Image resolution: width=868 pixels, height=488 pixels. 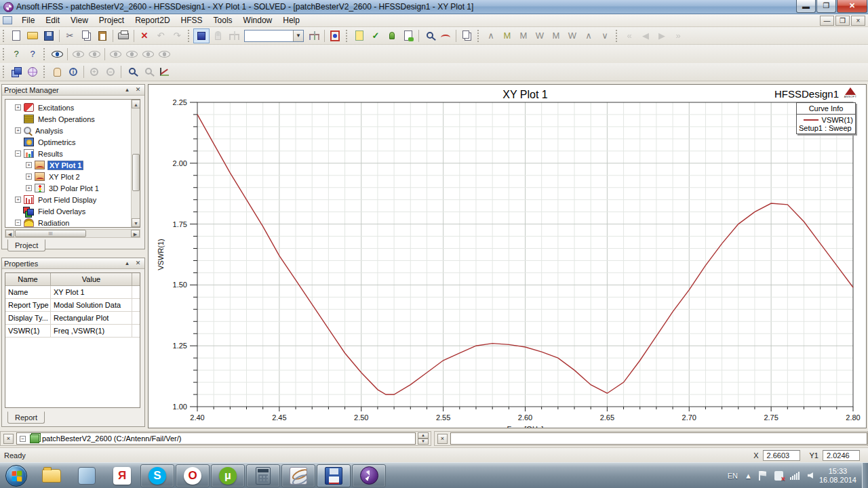 What do you see at coordinates (138, 264) in the screenshot?
I see `panel-close-icon: ✕` at bounding box center [138, 264].